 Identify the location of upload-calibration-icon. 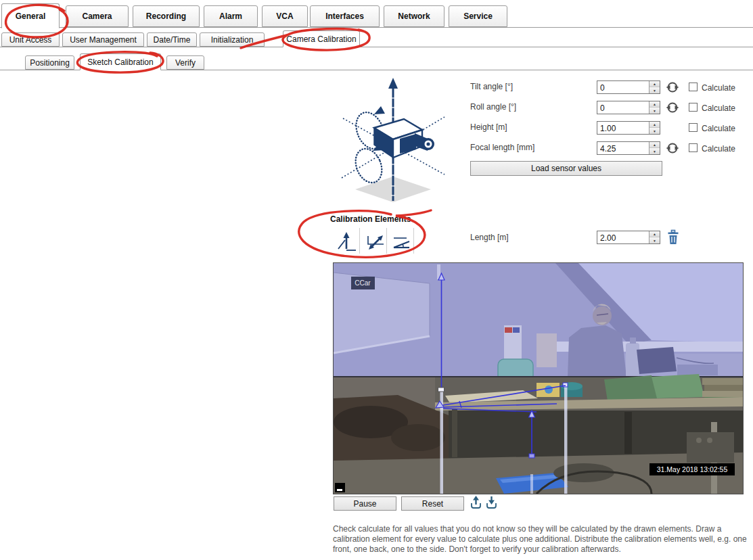
(476, 503).